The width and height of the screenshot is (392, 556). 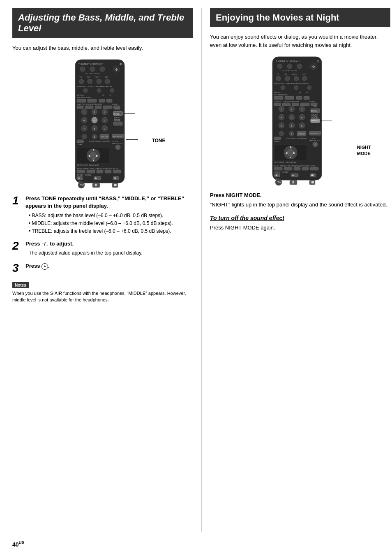 I want to click on svg-text: F1, so click(x=300, y=92).